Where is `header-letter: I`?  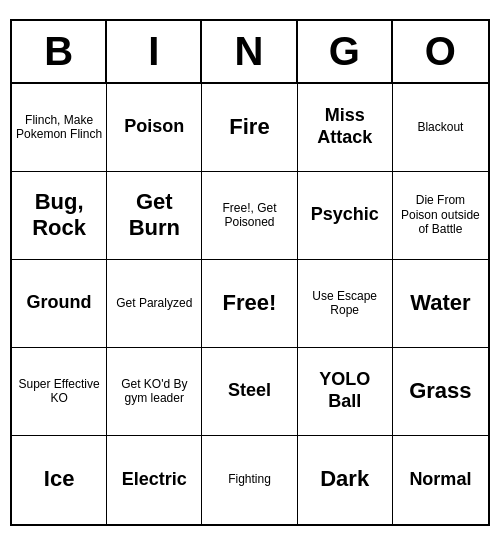 header-letter: I is located at coordinates (154, 52).